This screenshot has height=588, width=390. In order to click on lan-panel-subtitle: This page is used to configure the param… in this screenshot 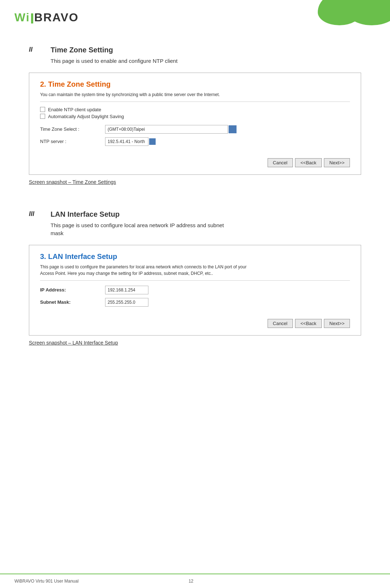, I will do `click(195, 272)`.